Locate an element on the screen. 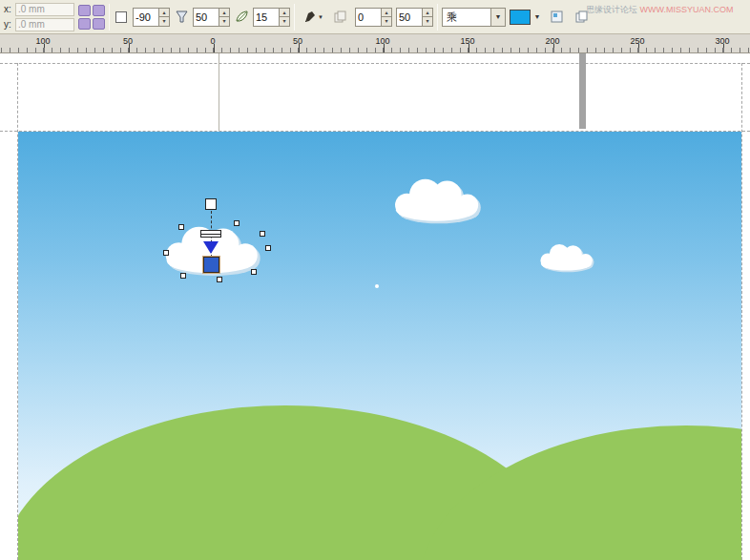 This screenshot has width=750, height=560. ruler-label: 0 is located at coordinates (212, 41).